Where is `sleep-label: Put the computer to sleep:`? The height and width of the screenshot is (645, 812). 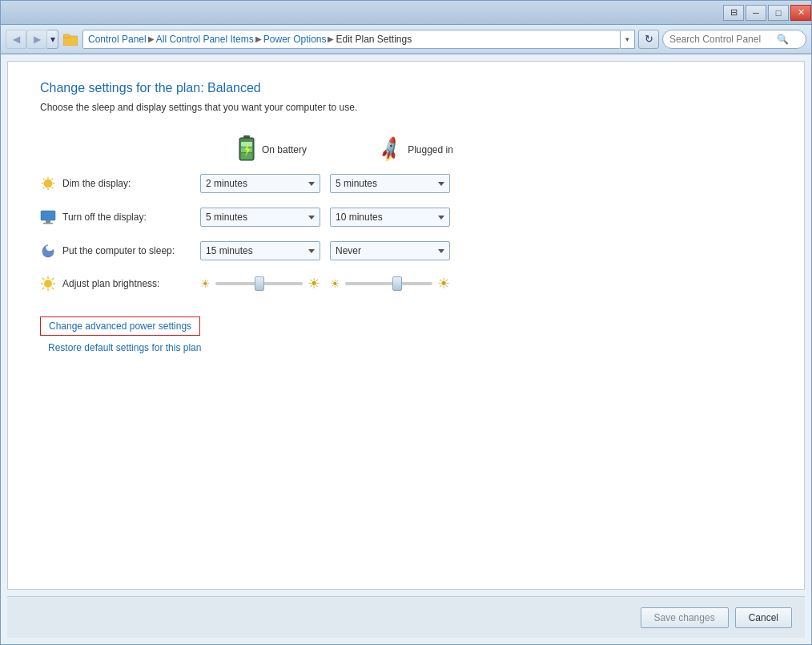 sleep-label: Put the computer to sleep: is located at coordinates (119, 251).